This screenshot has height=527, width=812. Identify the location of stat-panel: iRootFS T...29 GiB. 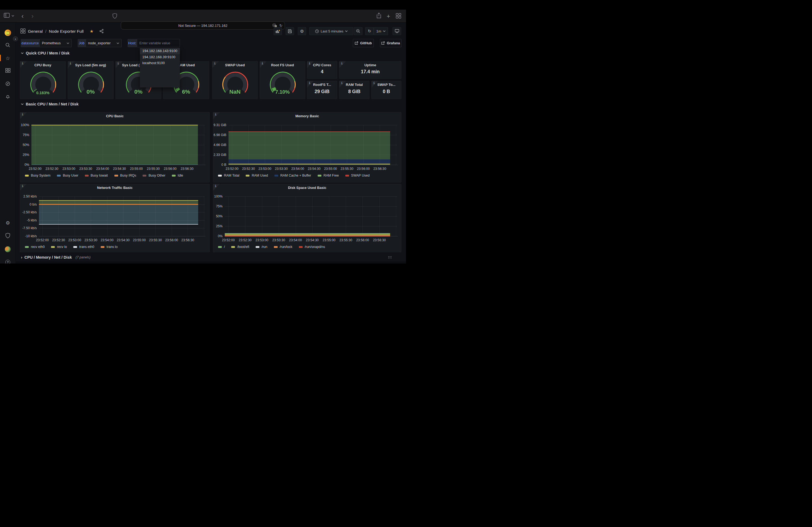
(322, 90).